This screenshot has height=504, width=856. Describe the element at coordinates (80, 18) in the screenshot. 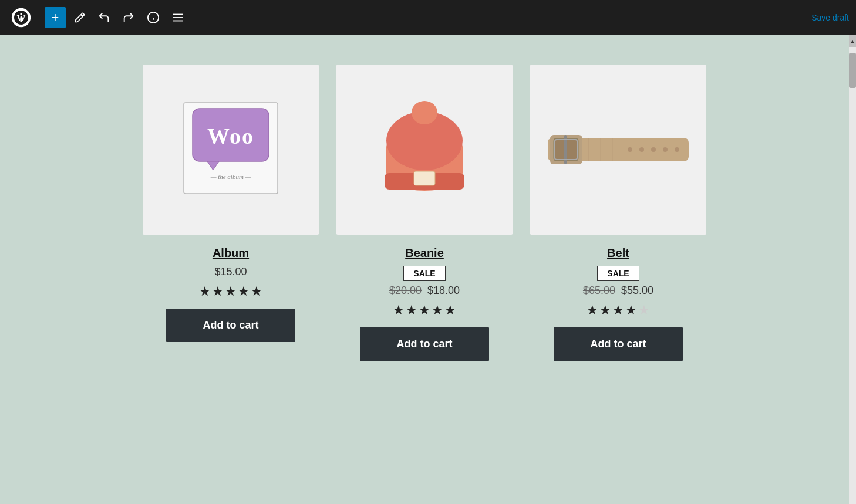

I see `edit-tool-button` at that location.